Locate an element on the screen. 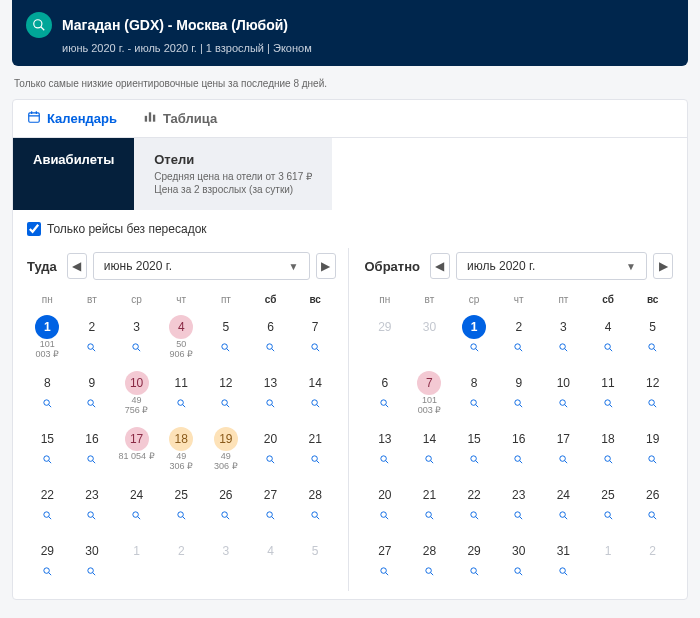 The height and width of the screenshot is (618, 700). calendar-day: 1849306 ₽ is located at coordinates (182, 451).